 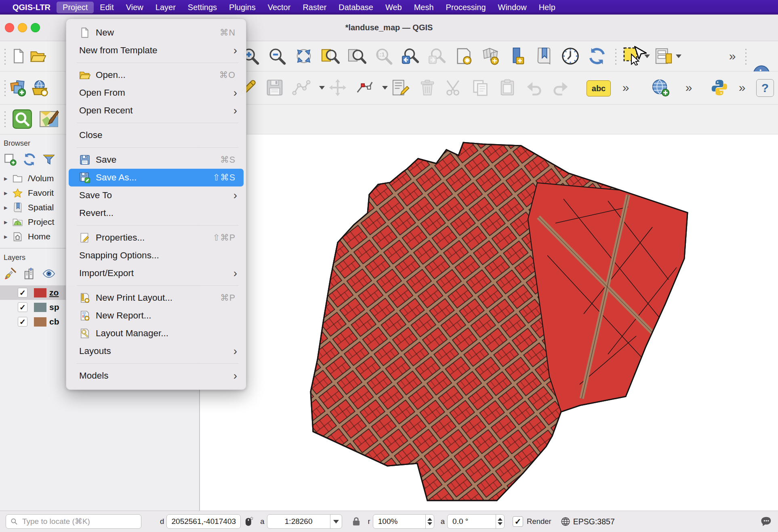 I want to click on temporal-controller-icon, so click(x=570, y=56).